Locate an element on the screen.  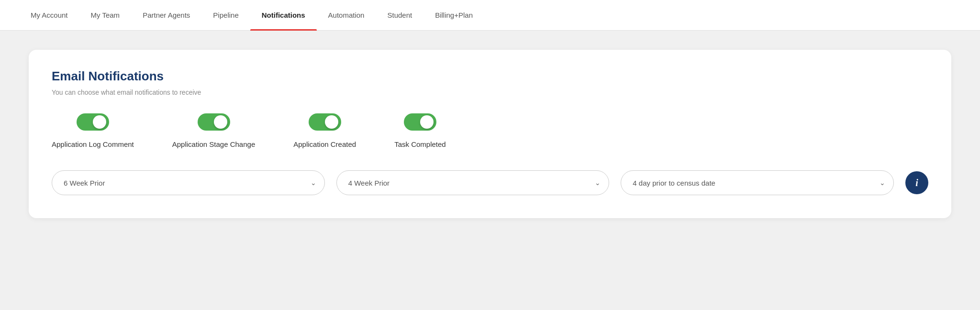
toggle-task-completed is located at coordinates (420, 122).